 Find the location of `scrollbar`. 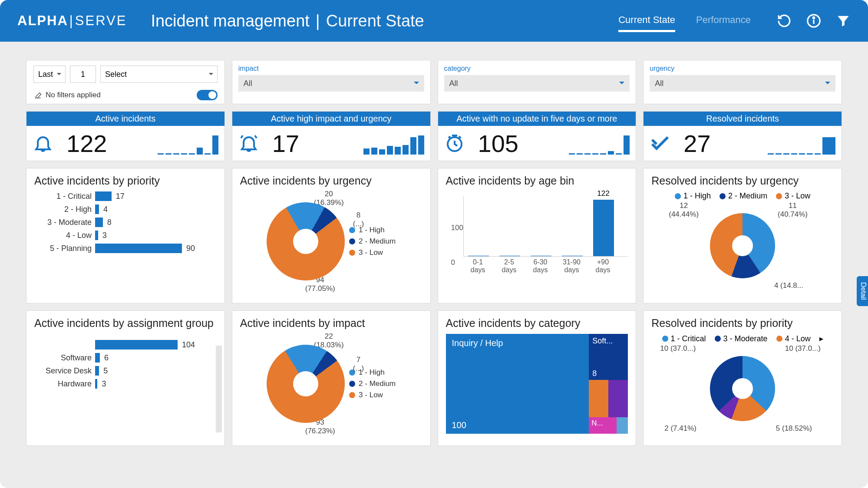

scrollbar is located at coordinates (219, 389).